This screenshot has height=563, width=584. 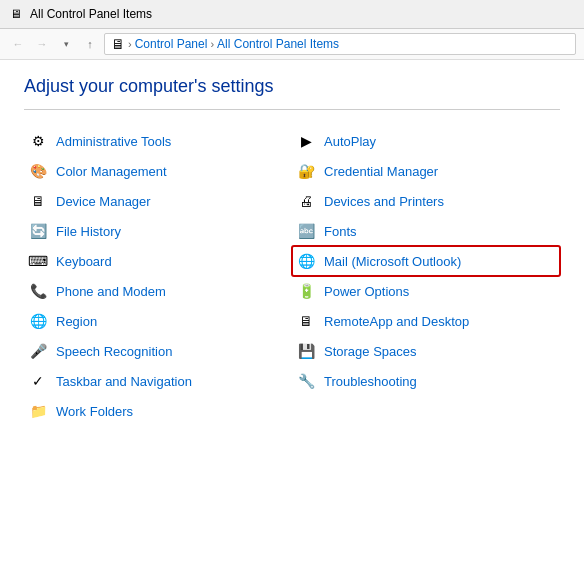 I want to click on path-all-items: All Control Panel Items, so click(x=278, y=44).